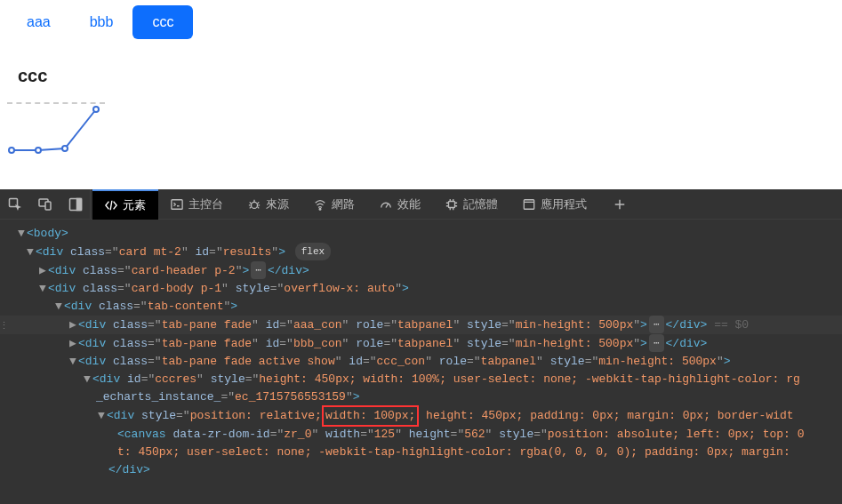 The image size is (842, 504). What do you see at coordinates (5, 326) in the screenshot?
I see `selection-indicator-icon: ⋮` at bounding box center [5, 326].